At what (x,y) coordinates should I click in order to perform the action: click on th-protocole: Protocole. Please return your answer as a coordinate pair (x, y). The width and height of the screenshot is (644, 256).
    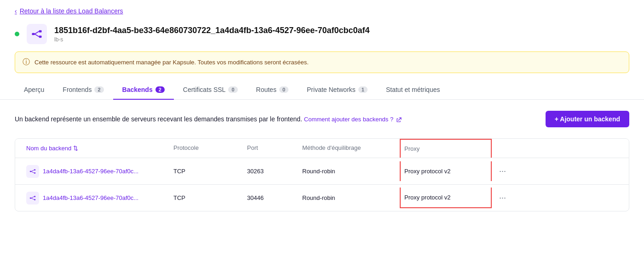
    Looking at the image, I should click on (207, 148).